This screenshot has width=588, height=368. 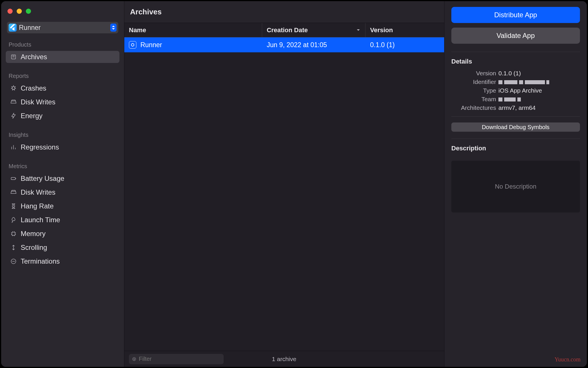 What do you see at coordinates (63, 135) in the screenshot?
I see `section-insights: Insights` at bounding box center [63, 135].